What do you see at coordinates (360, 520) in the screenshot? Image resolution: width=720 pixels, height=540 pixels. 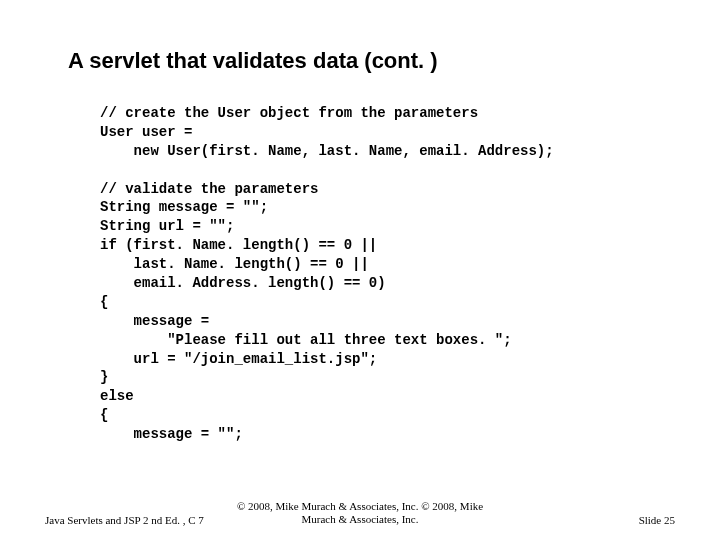 I see `footer-center-line2: Murach & Associates, Inc.` at bounding box center [360, 520].